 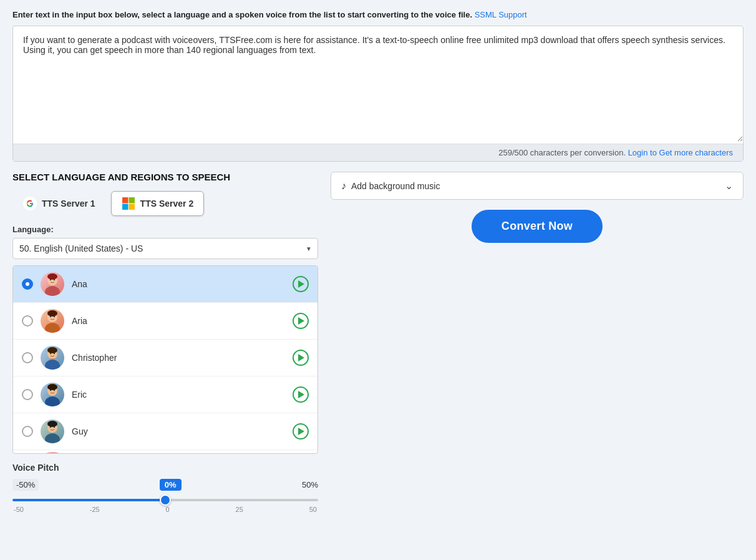 I want to click on voice-radio-guy, so click(x=27, y=431).